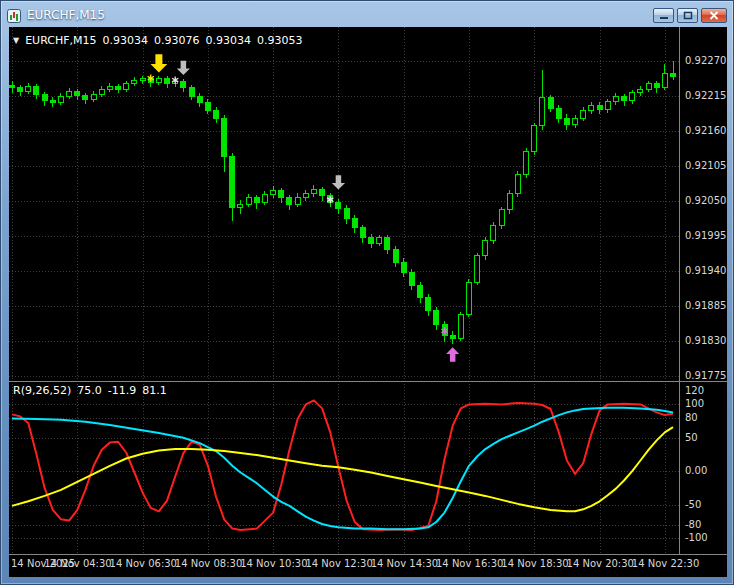 The height and width of the screenshot is (585, 734). What do you see at coordinates (229, 40) in the screenshot?
I see `legend-low: 0.93034` at bounding box center [229, 40].